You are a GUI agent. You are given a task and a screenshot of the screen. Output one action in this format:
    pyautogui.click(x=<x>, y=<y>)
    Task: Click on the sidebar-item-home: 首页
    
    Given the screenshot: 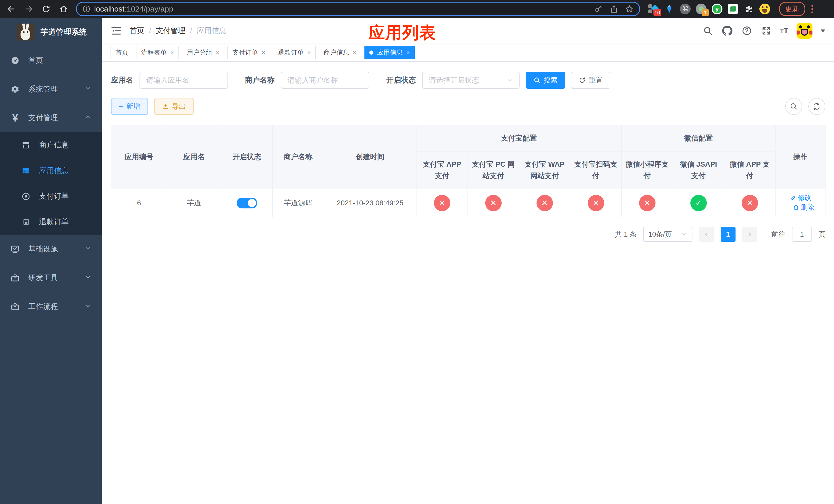 What is the action you would take?
    pyautogui.click(x=51, y=60)
    